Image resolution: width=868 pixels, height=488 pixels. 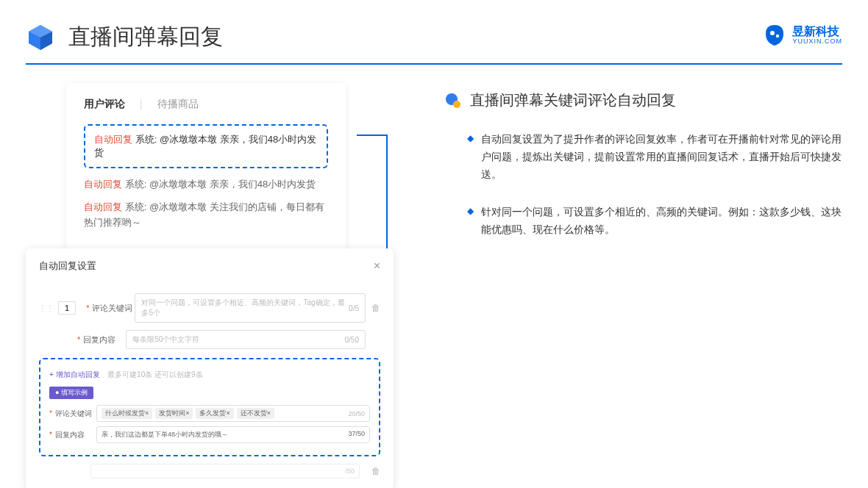 What do you see at coordinates (256, 413) in the screenshot?
I see `tag: 还不发货×` at bounding box center [256, 413].